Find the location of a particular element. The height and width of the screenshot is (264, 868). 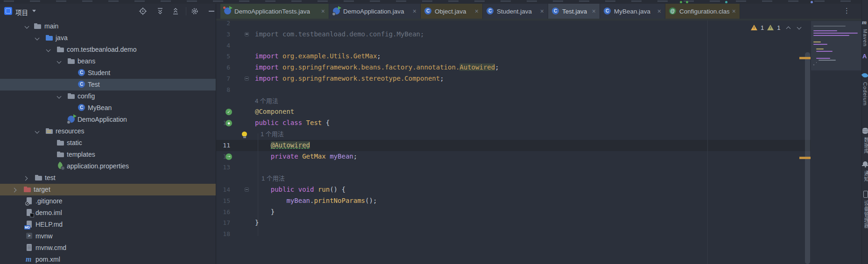

code-line-9: @Component is located at coordinates (275, 112).